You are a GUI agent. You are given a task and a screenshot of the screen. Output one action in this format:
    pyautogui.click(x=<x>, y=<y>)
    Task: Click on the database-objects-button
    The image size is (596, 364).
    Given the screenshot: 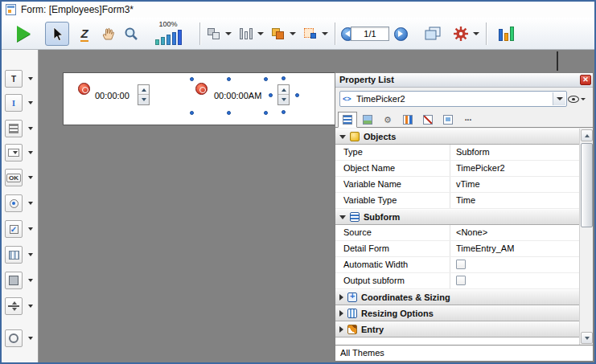 What is the action you would take?
    pyautogui.click(x=506, y=34)
    